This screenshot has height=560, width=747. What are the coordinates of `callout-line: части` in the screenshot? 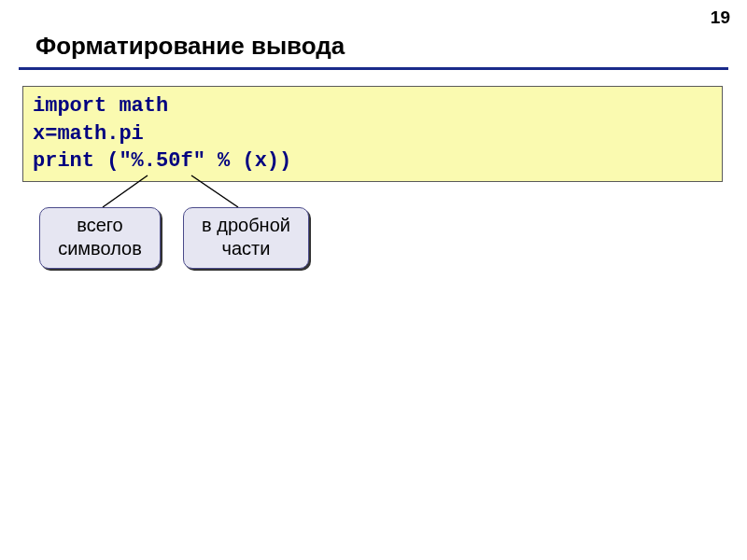 It's located at (247, 248).